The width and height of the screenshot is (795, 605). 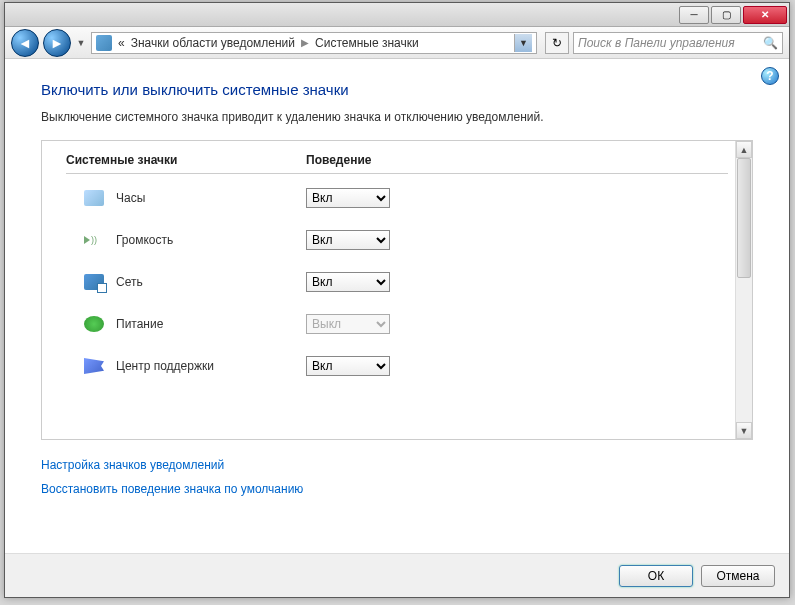 I want to click on search-icon: 🔍, so click(x=770, y=43).